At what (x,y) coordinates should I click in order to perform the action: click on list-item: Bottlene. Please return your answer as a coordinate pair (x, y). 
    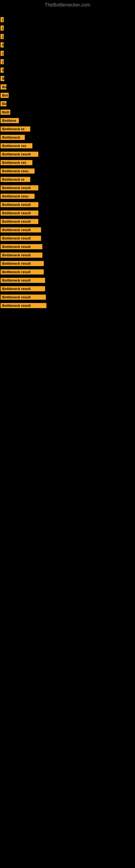
    Looking at the image, I should click on (68, 121).